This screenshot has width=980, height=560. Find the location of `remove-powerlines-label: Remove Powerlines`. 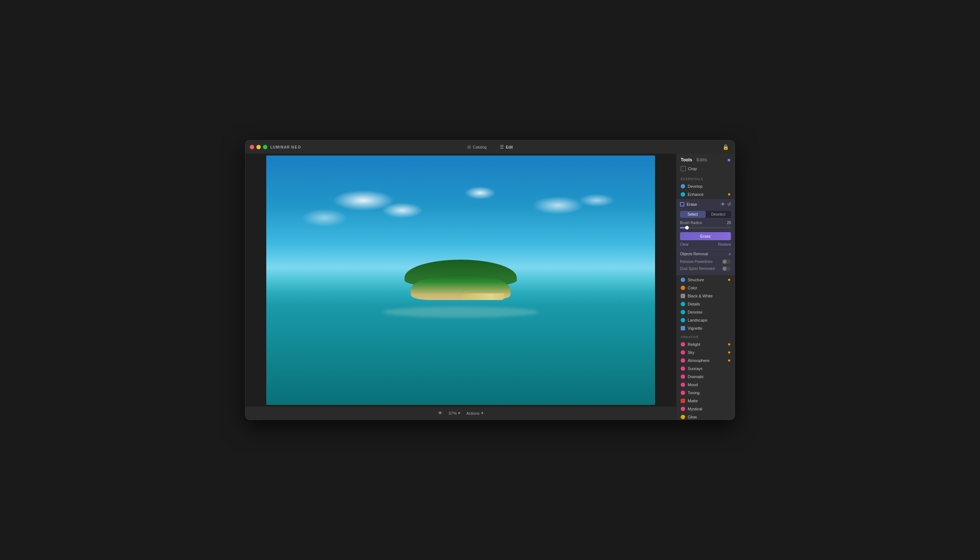

remove-powerlines-label: Remove Powerlines is located at coordinates (696, 262).